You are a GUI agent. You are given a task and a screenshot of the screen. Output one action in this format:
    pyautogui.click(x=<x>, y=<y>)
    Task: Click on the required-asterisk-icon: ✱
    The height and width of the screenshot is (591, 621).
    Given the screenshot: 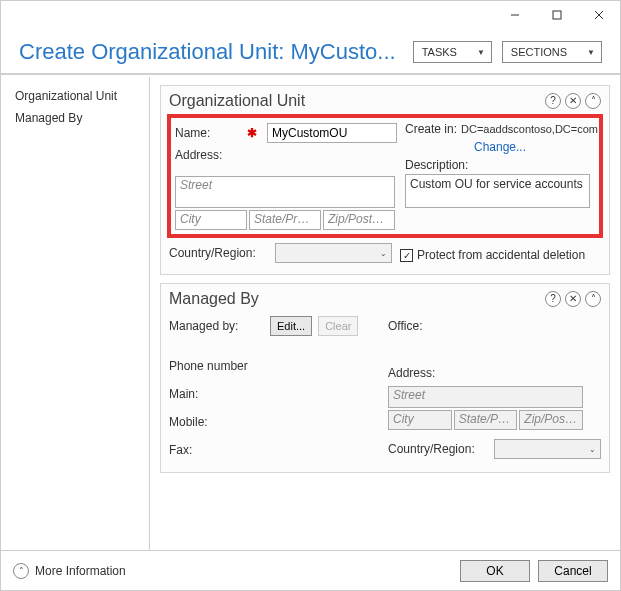 What is the action you would take?
    pyautogui.click(x=252, y=133)
    